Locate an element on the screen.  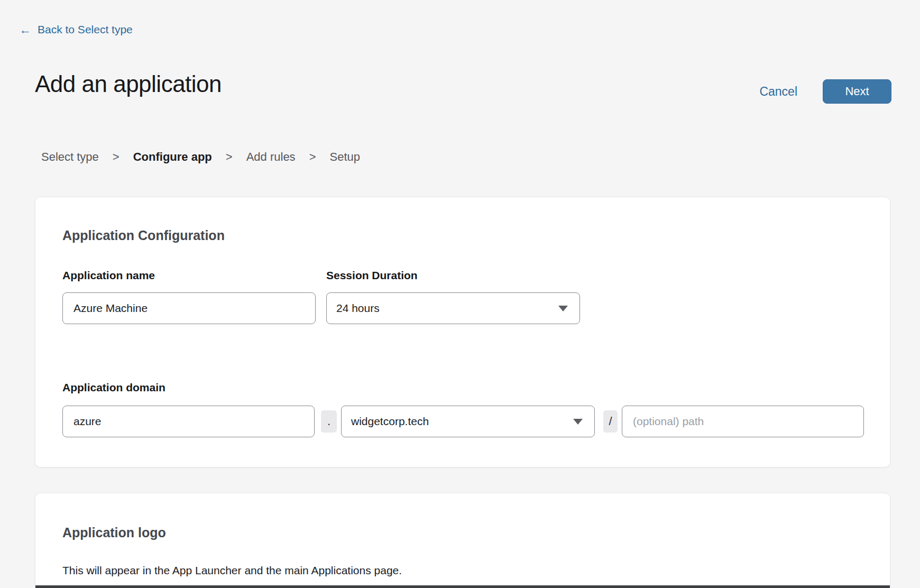
path-input is located at coordinates (743, 421).